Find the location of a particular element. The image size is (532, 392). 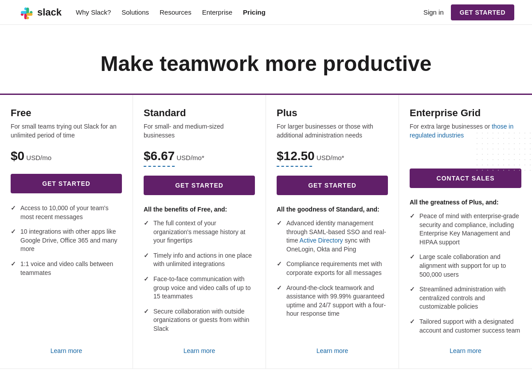

free-benefit-3: 1:1 voice and video calls between teamma… is located at coordinates (66, 269).